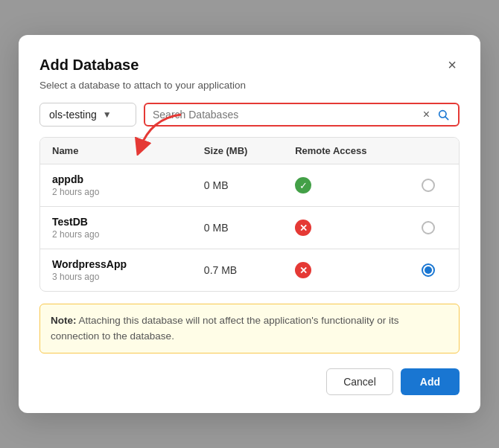 Image resolution: width=499 pixels, height=448 pixels. I want to click on note-box: Note: Attaching this database will not a…, so click(250, 329).